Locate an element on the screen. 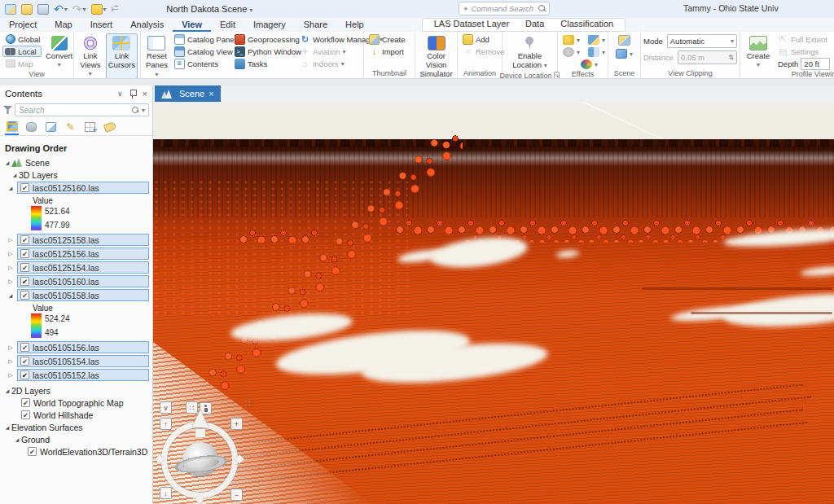 This screenshot has width=834, height=504. tab-edit: Edit is located at coordinates (228, 25).